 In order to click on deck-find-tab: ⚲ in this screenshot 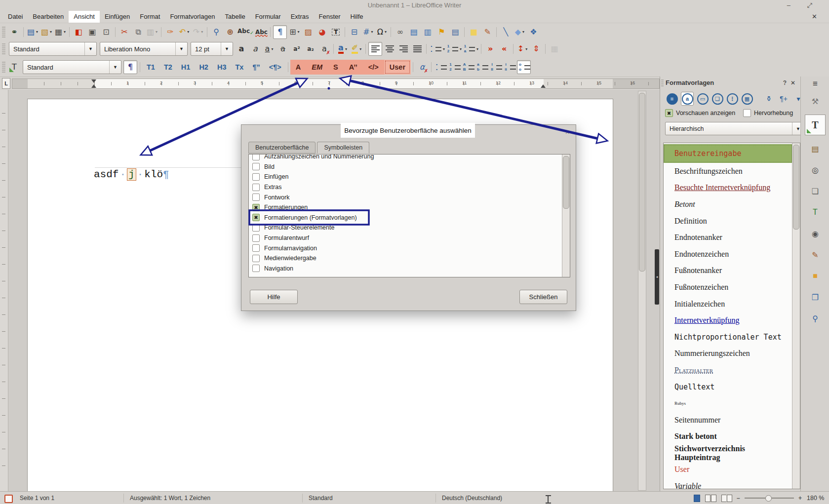, I will do `click(815, 318)`.